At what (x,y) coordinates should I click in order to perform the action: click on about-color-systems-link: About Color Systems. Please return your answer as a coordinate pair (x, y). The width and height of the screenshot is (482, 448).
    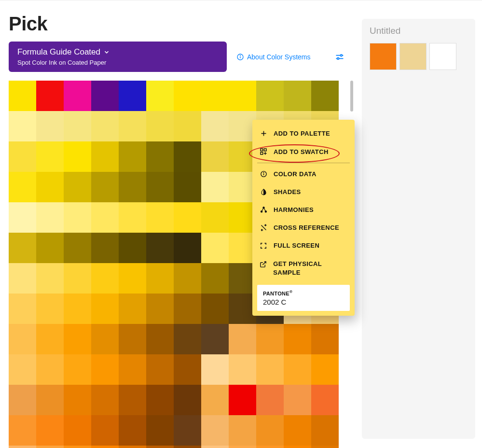
    Looking at the image, I should click on (274, 57).